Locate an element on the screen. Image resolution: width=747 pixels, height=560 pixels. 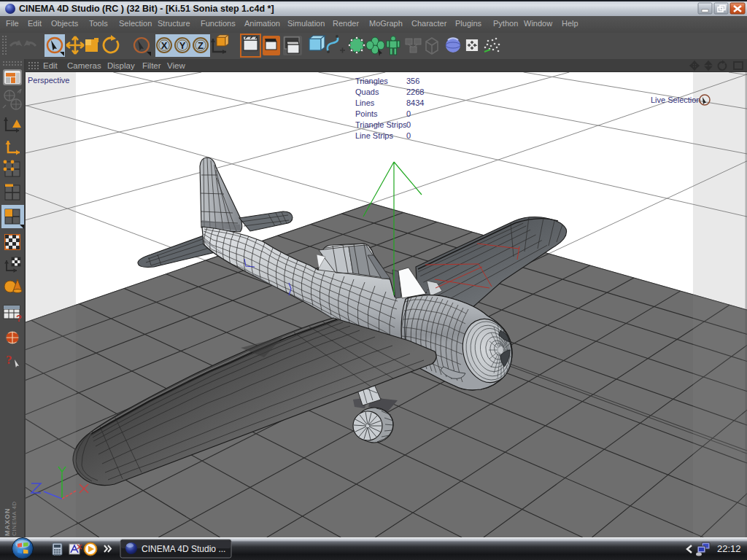
svg-text: Line Strips is located at coordinates (374, 136).